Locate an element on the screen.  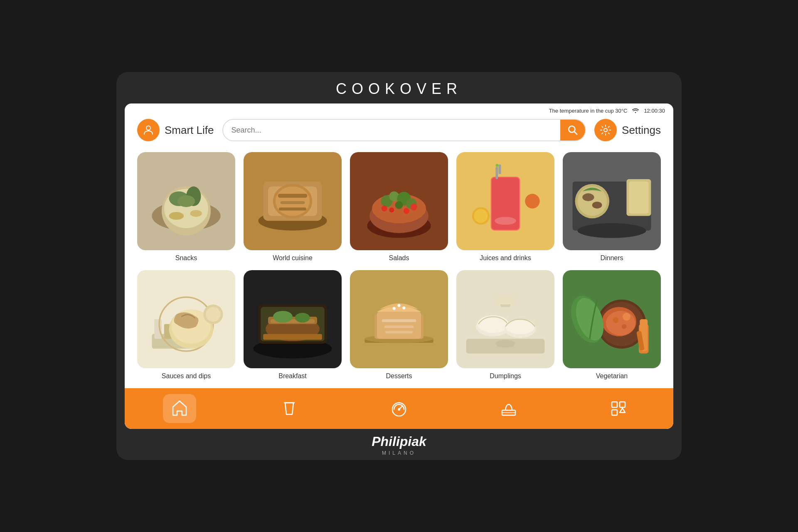
category-dinners: Dinners is located at coordinates (612, 207).